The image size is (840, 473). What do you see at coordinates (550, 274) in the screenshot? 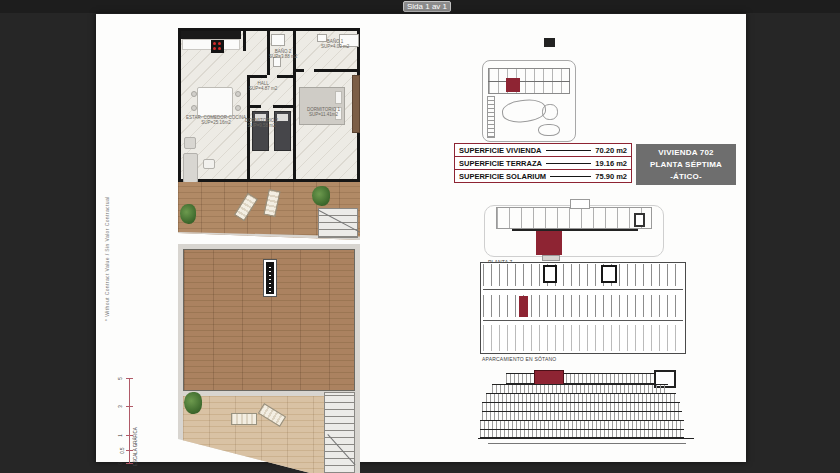
I see `utility-core` at bounding box center [550, 274].